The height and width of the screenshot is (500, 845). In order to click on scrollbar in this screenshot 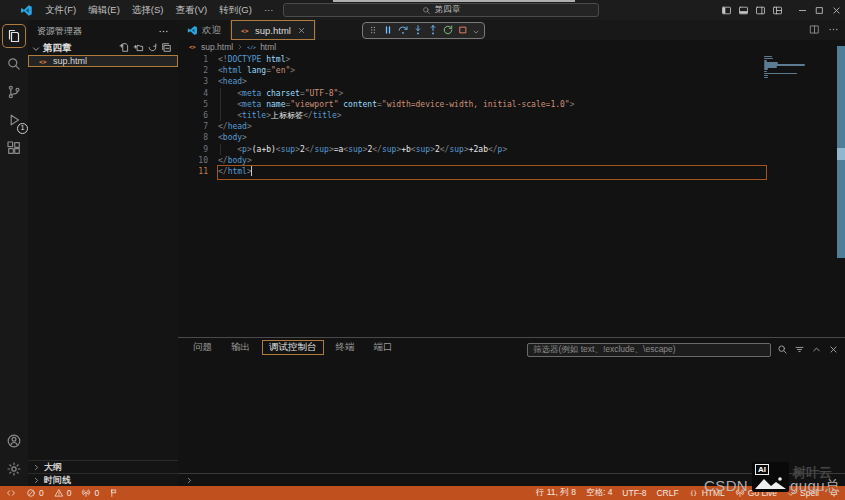, I will do `click(841, 152)`.